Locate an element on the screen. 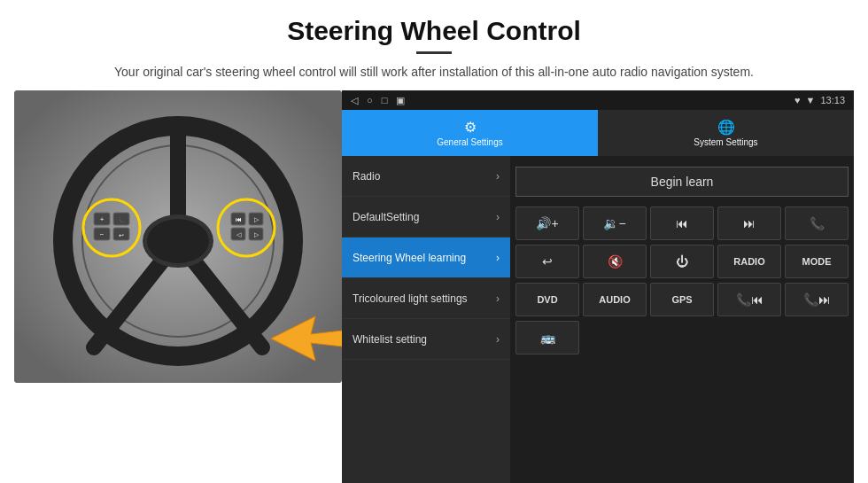 The width and height of the screenshot is (868, 483). prev-track-icon: ⏮ is located at coordinates (682, 223).